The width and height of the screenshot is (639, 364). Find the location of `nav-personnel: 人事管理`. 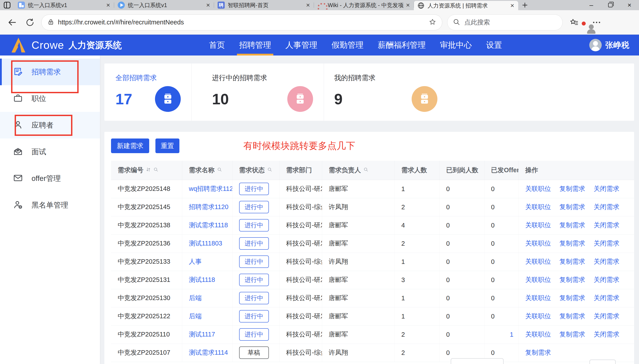

nav-personnel: 人事管理 is located at coordinates (301, 45).